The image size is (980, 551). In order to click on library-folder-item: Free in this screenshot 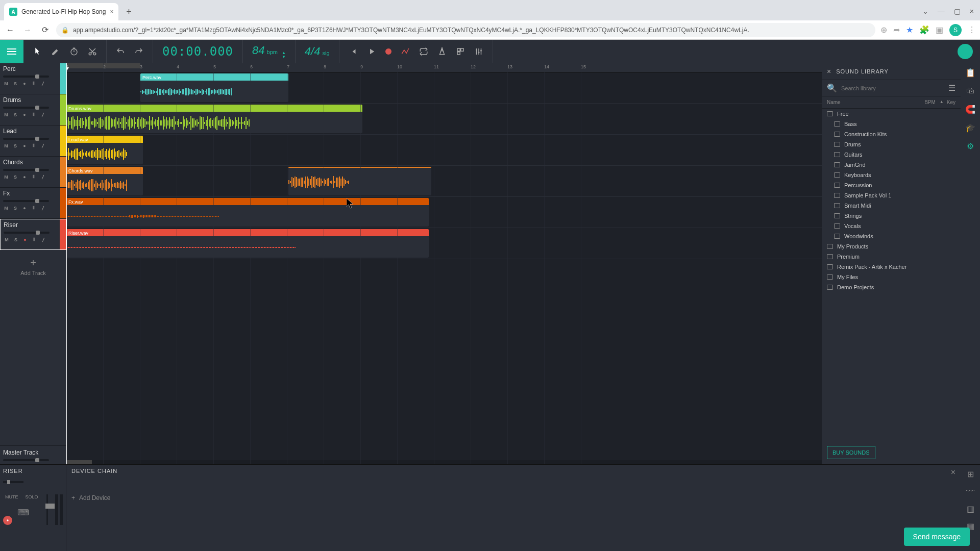, I will do `click(891, 114)`.